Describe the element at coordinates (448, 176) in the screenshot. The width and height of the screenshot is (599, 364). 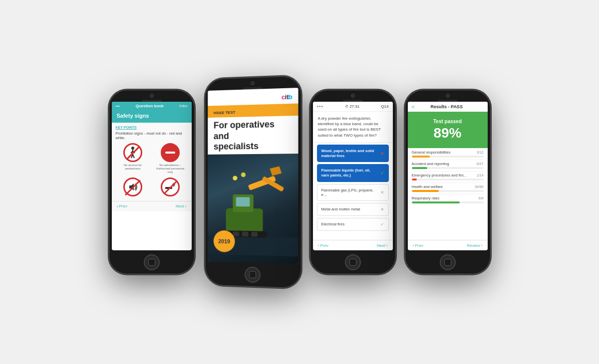
I see `phone4-screen: < Results - PASS Test passed 89% General…` at that location.